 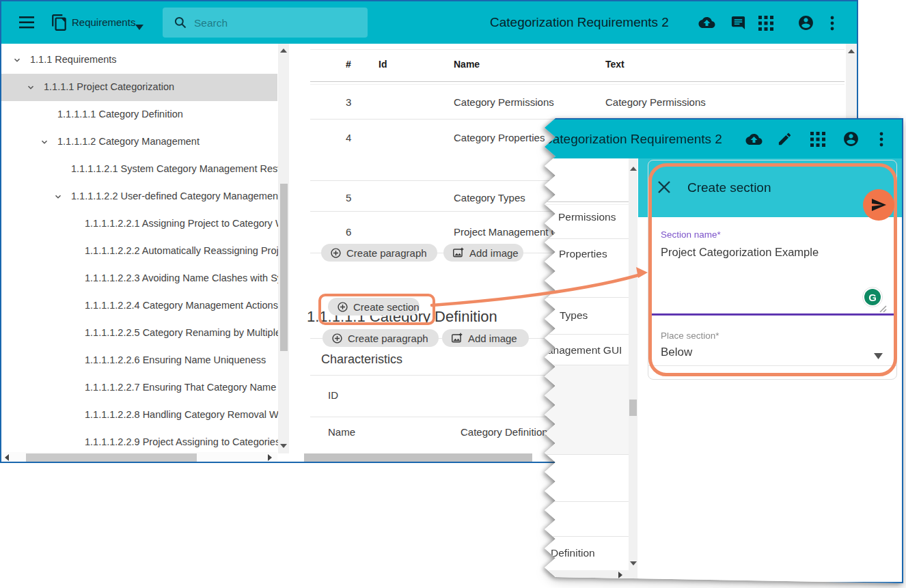 I want to click on column-header-id: Id, so click(x=383, y=64).